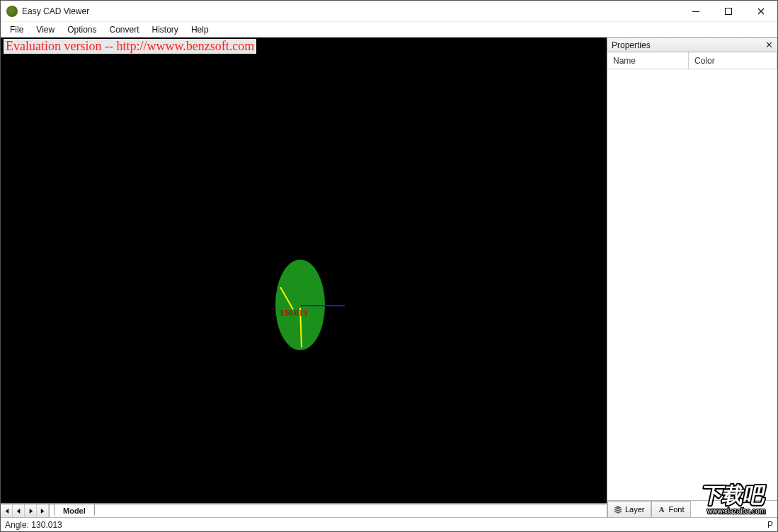 The width and height of the screenshot is (778, 532). Describe the element at coordinates (728, 11) in the screenshot. I see `window-controls` at that location.